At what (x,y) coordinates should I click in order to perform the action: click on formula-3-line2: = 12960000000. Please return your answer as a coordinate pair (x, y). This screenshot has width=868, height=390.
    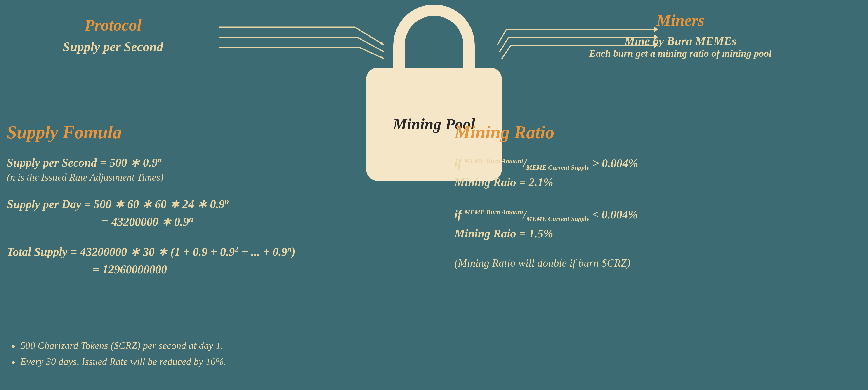
    Looking at the image, I should click on (187, 269).